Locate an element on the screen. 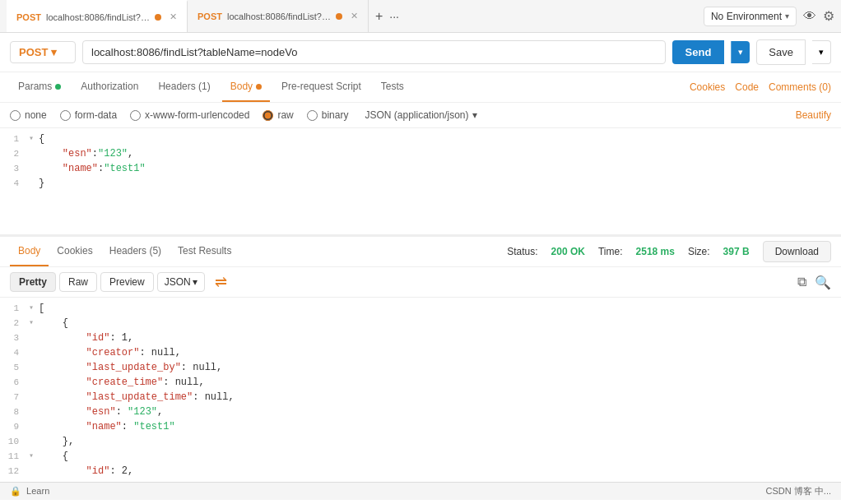 Image resolution: width=841 pixels, height=504 pixels. tab-1: POST localhost:8086/findList?tableNa ✕ is located at coordinates (97, 16).